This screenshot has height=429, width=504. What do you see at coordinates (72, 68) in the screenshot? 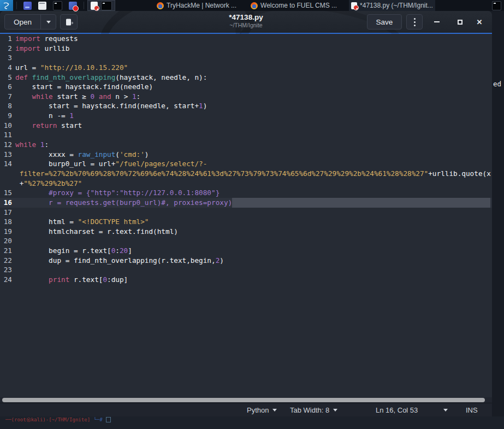
I see `code-text: url = "http://10.10.15.220"` at bounding box center [72, 68].